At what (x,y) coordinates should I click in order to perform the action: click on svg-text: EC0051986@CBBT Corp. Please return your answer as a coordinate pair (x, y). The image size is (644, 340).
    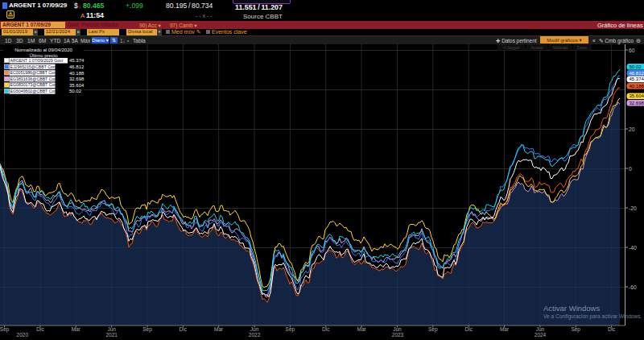
    Looking at the image, I should click on (34, 73).